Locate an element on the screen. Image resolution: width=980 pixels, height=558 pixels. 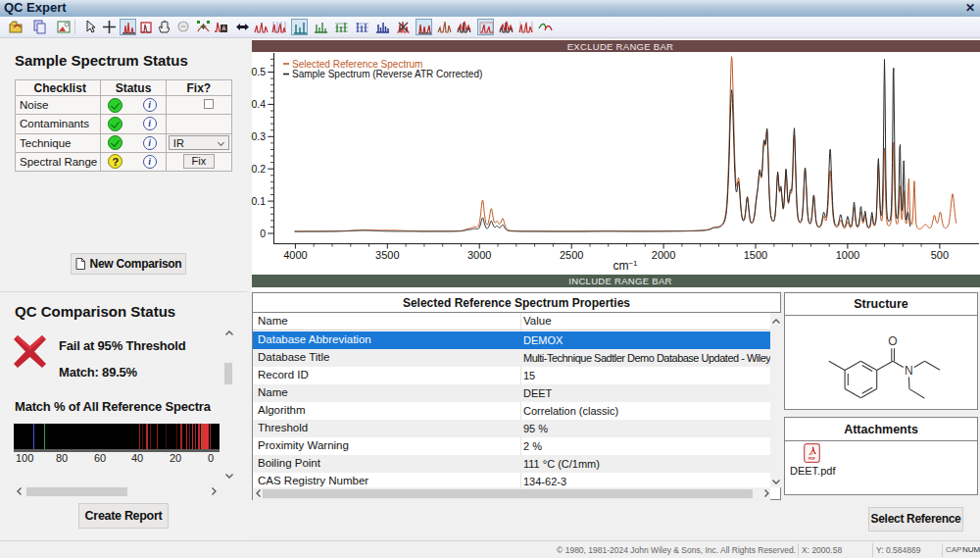
svg-text: INCLUDE RANGE BAR is located at coordinates (619, 280).